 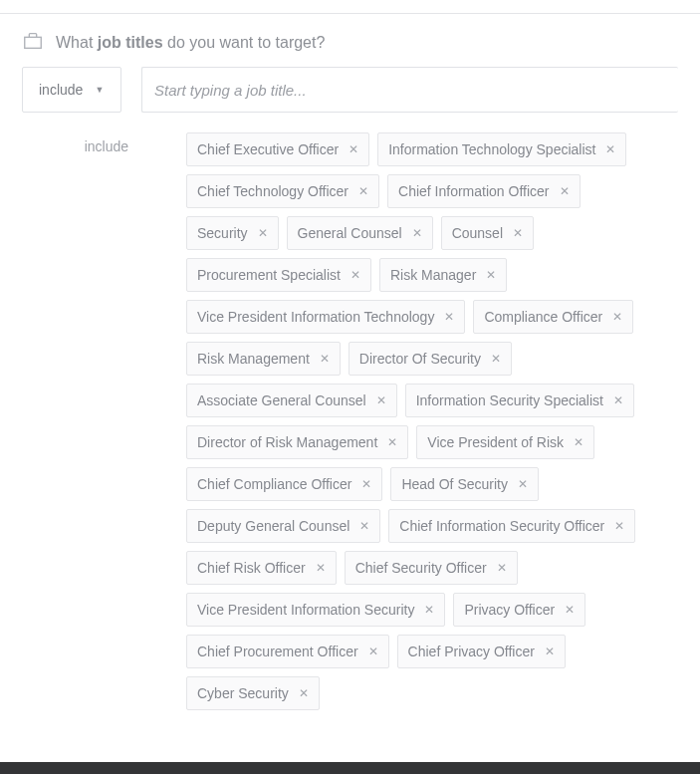 What do you see at coordinates (350, 768) in the screenshot?
I see `footer-bar` at bounding box center [350, 768].